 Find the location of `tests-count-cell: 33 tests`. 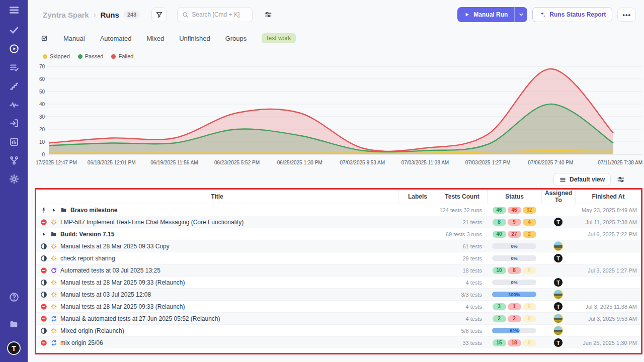

tests-count-cell: 33 tests is located at coordinates (462, 343).